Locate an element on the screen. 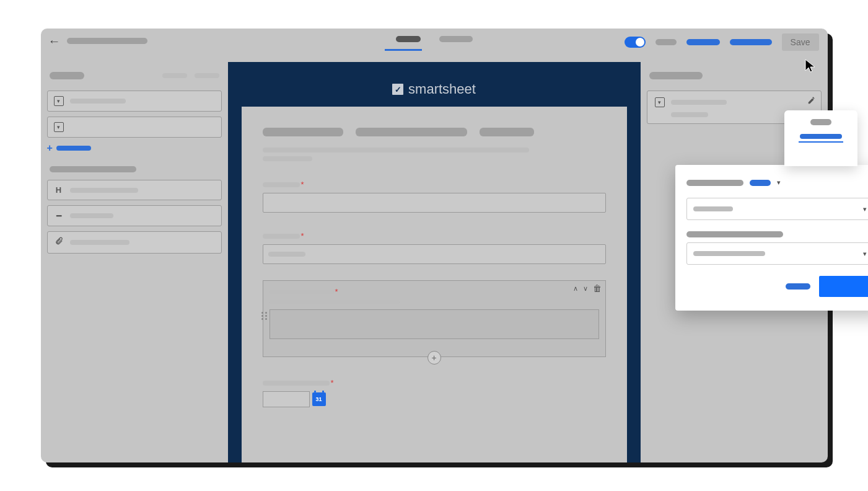 This screenshot has height=491, width=868. element-attachment is located at coordinates (134, 242).